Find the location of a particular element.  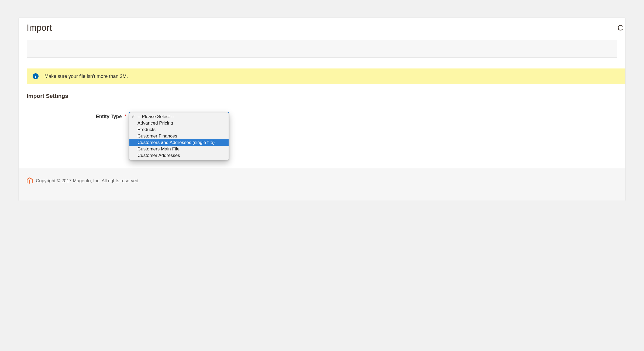

dropdown-option: Customer Finances is located at coordinates (179, 136).